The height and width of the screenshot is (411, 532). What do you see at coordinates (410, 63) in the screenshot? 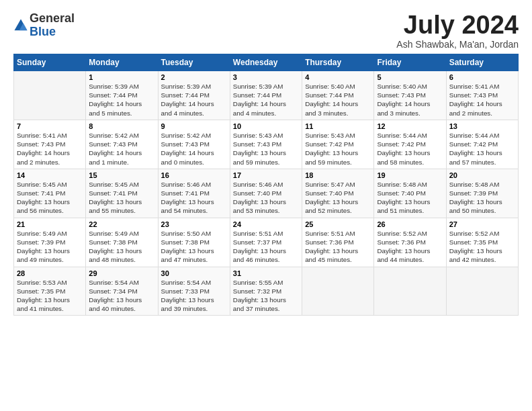
I see `header-friday: Friday` at bounding box center [410, 63].